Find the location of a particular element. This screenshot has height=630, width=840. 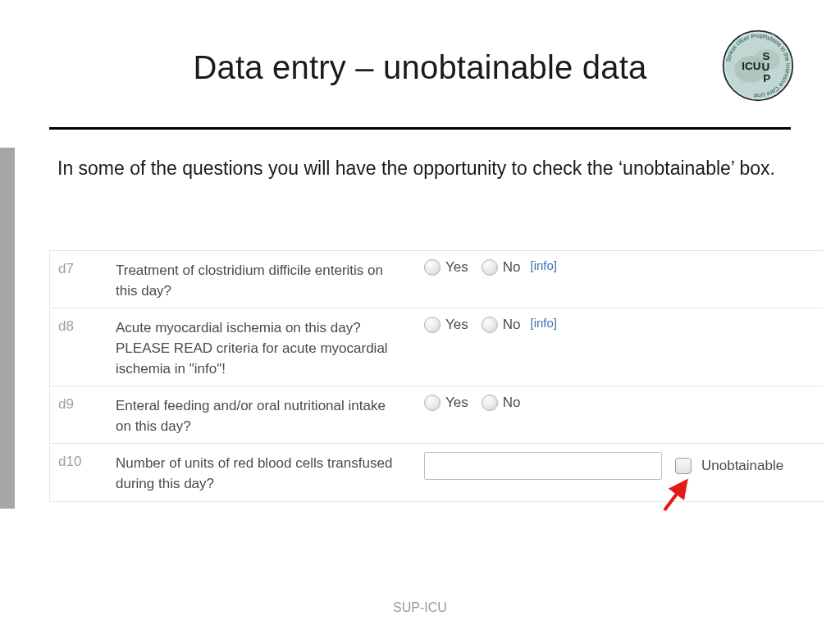

svg-text: ICU is located at coordinates (751, 66).